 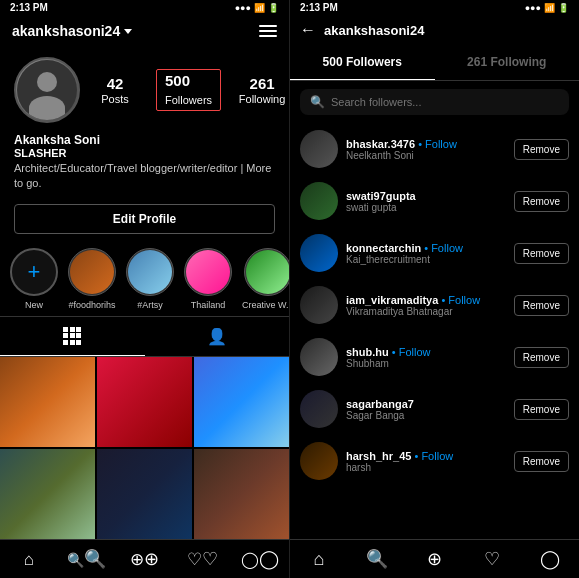 What do you see at coordinates (377, 559) in the screenshot?
I see `nav-search-right: 🔍` at bounding box center [377, 559].